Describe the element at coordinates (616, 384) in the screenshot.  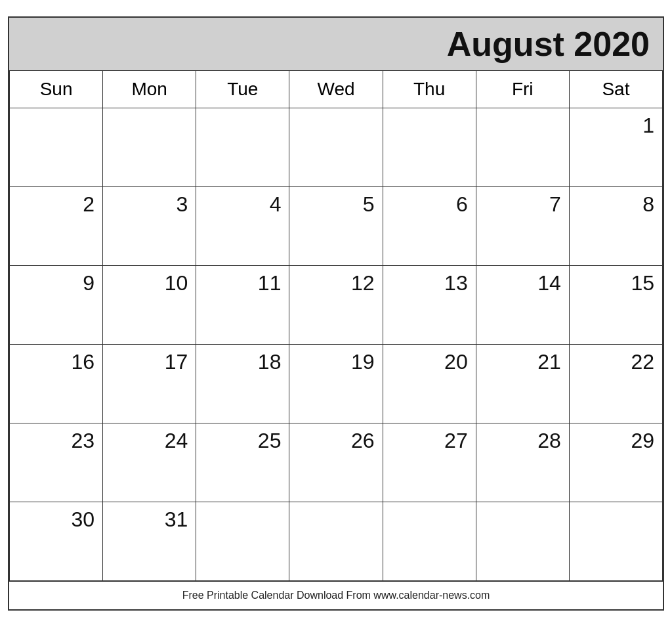
I see `calendar-day: 22` at that location.